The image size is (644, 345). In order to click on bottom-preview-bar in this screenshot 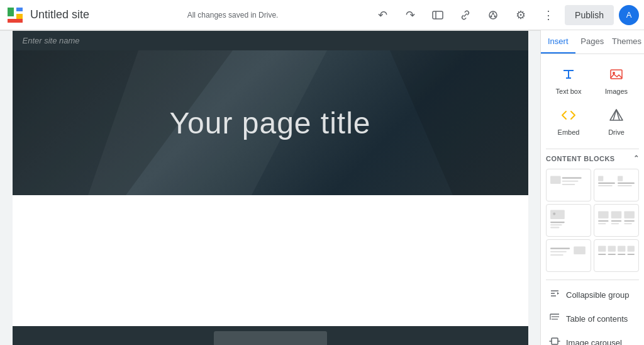, I will do `click(270, 336)`.